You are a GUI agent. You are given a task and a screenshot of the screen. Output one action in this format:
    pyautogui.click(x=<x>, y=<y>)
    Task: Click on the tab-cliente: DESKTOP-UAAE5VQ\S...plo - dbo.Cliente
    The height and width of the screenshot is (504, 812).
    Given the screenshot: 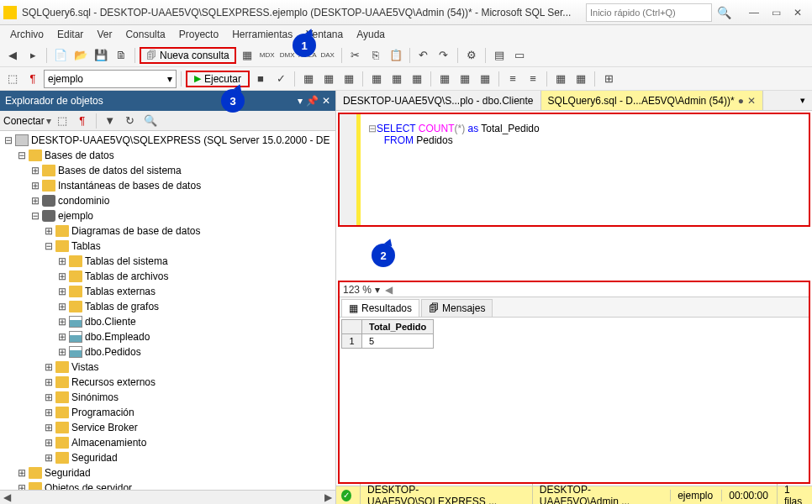 What is the action you would take?
    pyautogui.click(x=439, y=101)
    